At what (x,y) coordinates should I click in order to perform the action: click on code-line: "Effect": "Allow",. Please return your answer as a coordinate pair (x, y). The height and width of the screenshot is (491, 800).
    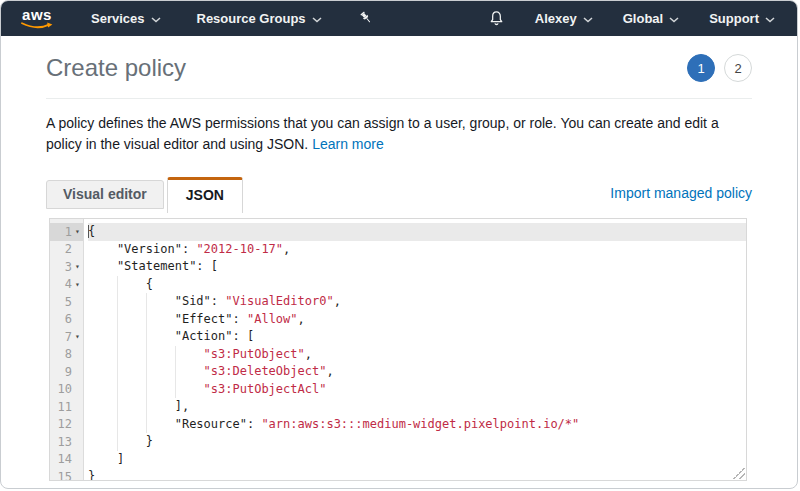
    Looking at the image, I should click on (417, 320).